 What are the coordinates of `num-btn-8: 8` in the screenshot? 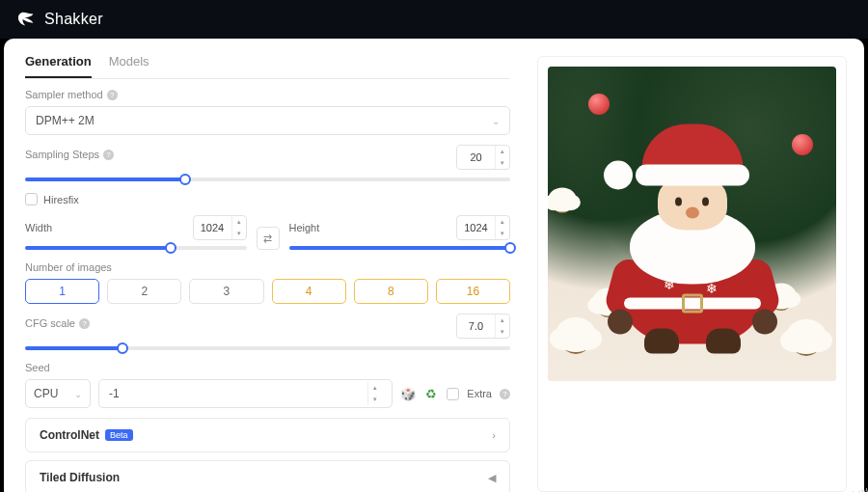 It's located at (392, 291).